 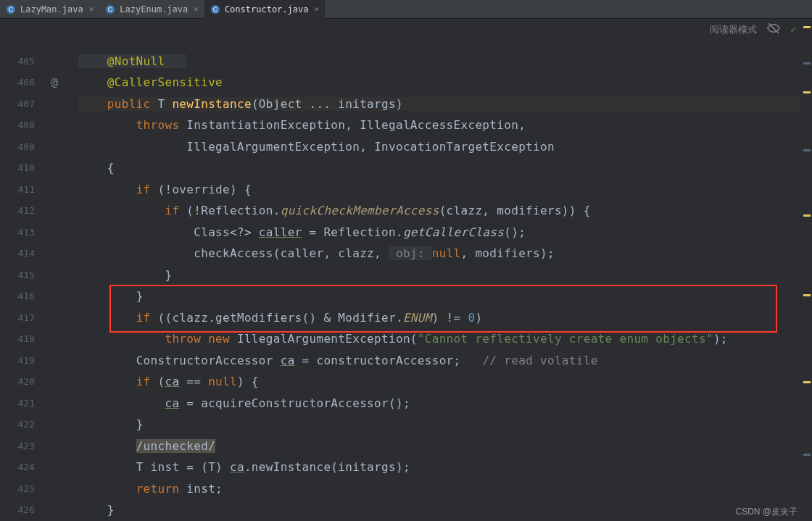 What do you see at coordinates (370, 146) in the screenshot?
I see `exceptions-2: IllegalArgumentException, InvocationTarg…` at bounding box center [370, 146].